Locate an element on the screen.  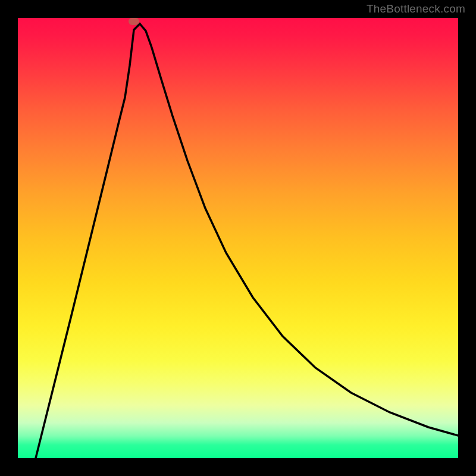
minimum-marker is located at coordinates (134, 21).